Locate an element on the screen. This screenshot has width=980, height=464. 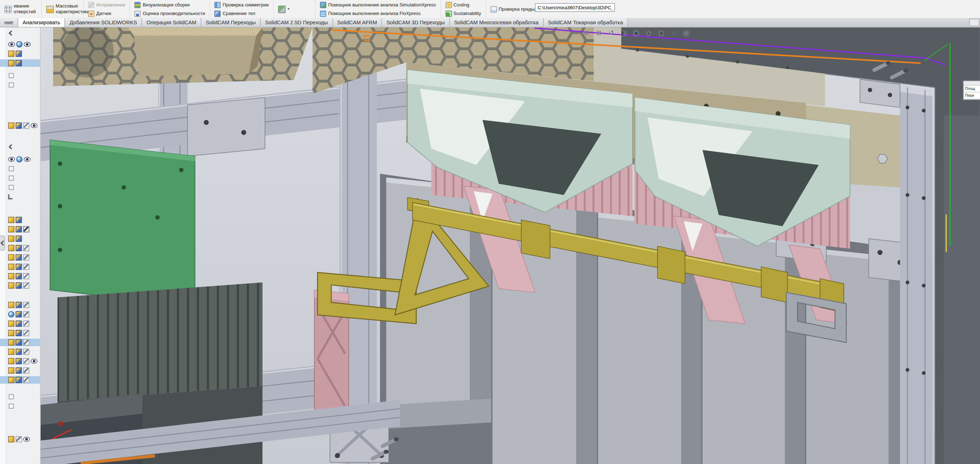
tab-solidcam-afrm: SolidCAM AFRM is located at coordinates (358, 23).